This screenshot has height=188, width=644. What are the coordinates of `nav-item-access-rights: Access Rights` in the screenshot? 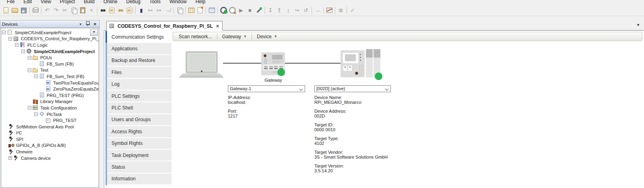 It's located at (139, 131).